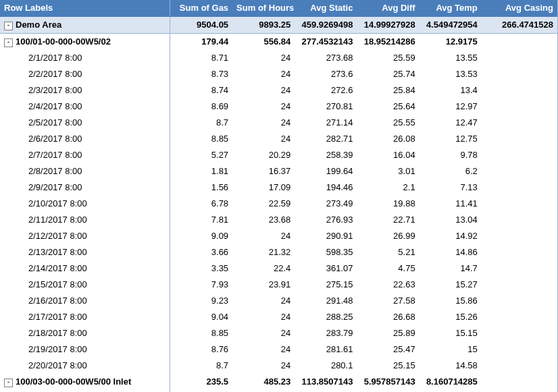 The image size is (558, 392). Describe the element at coordinates (279, 188) in the screenshot. I see `detail-row: 2/9/2017 8:001.5617.09194.462.17.13` at that location.